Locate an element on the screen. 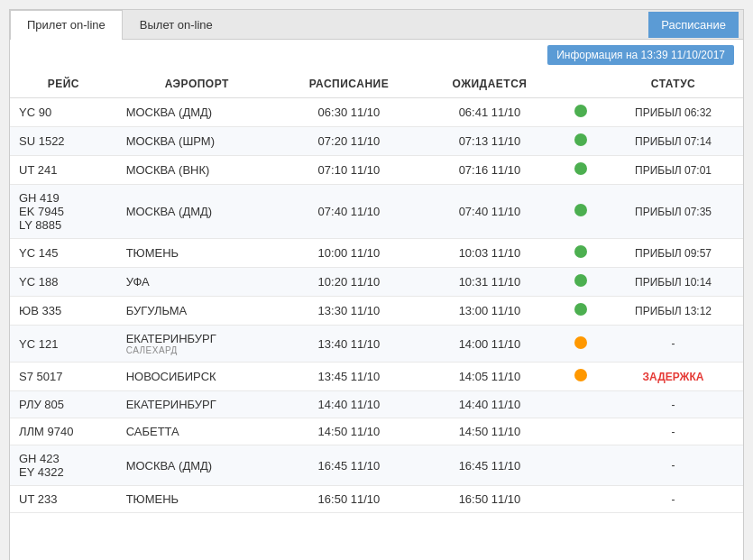  col-status: СТАТУС is located at coordinates (673, 85).